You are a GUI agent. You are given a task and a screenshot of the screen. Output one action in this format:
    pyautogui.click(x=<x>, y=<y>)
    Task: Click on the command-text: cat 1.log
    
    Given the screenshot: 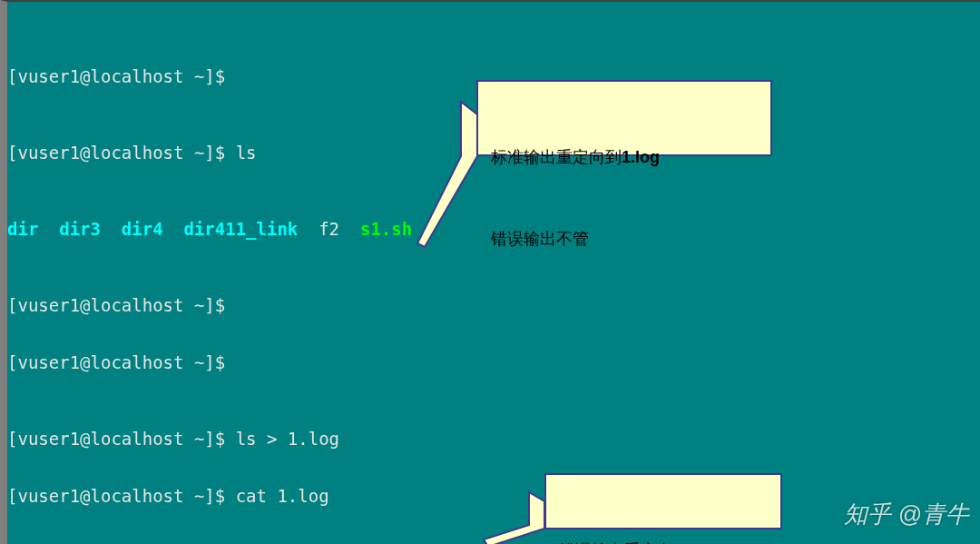 What is the action you would take?
    pyautogui.click(x=283, y=496)
    